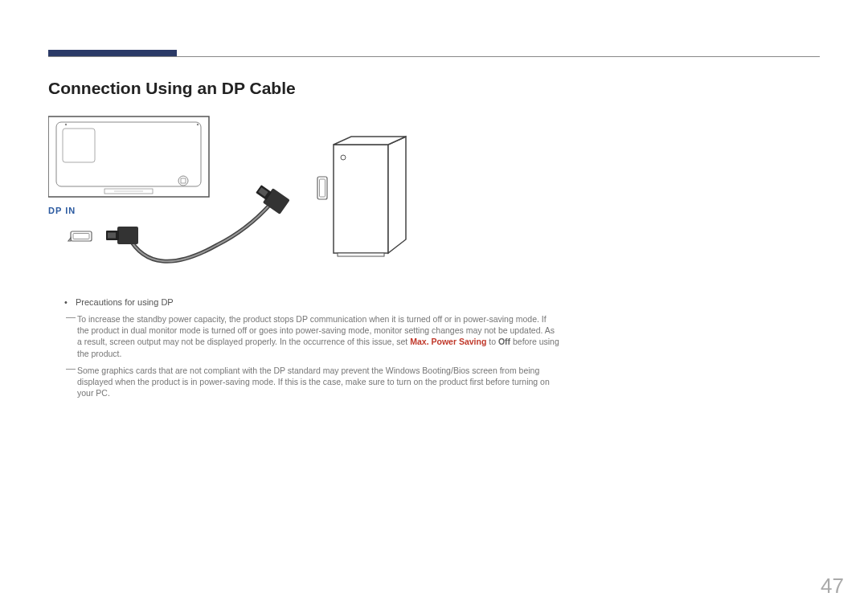 The image size is (868, 613). What do you see at coordinates (172, 88) in the screenshot?
I see `section-title: Connection Using an DP Cable` at bounding box center [172, 88].